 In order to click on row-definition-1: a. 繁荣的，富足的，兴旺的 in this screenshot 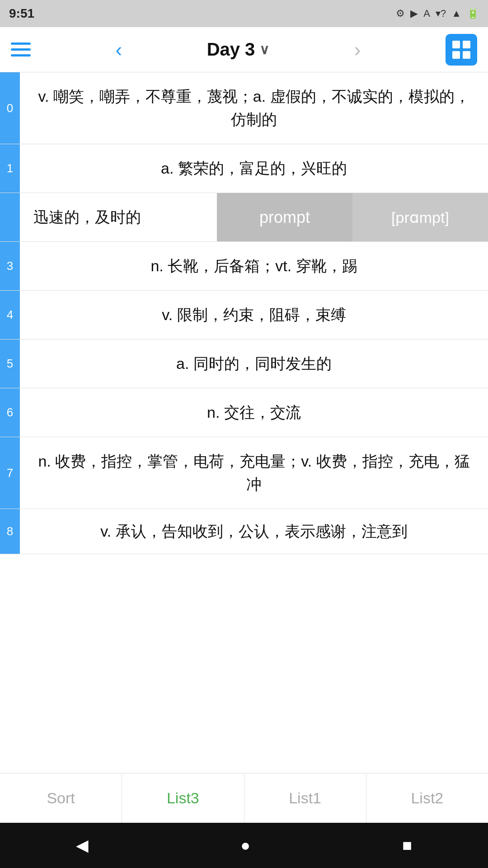, I will do `click(254, 168)`.